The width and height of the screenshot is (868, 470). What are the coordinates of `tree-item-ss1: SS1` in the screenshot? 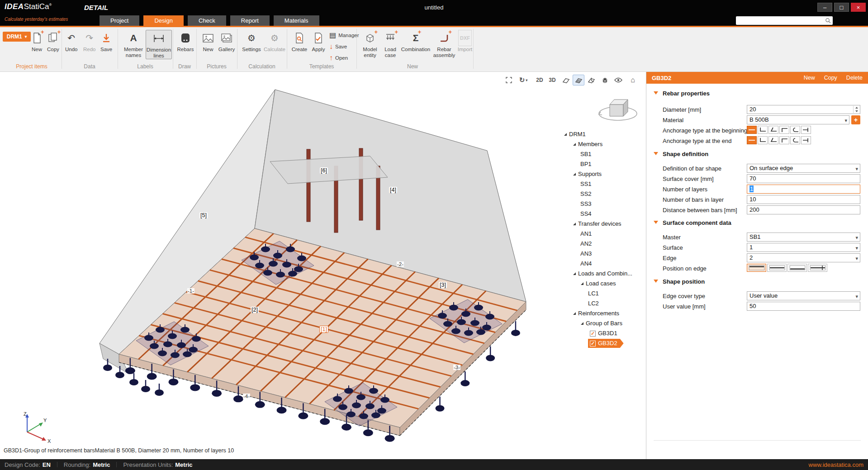 It's located at (586, 184).